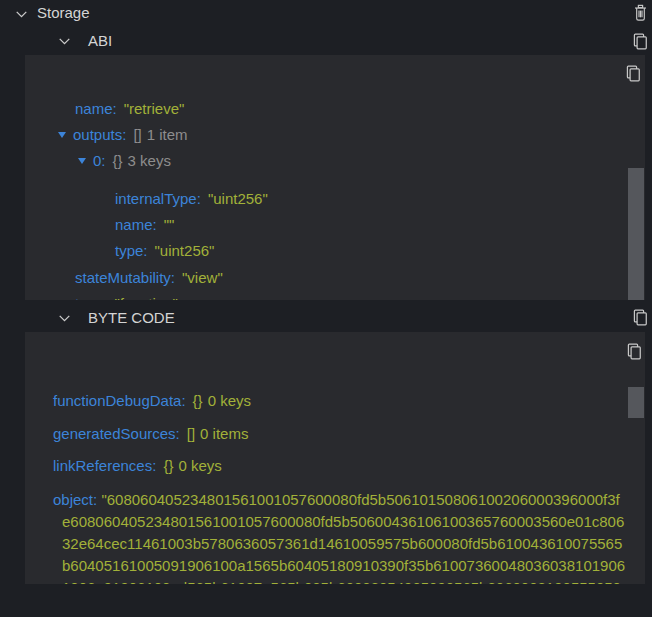 The image size is (652, 617). Describe the element at coordinates (636, 402) in the screenshot. I see `bytecode-scrollbar-thumb` at that location.